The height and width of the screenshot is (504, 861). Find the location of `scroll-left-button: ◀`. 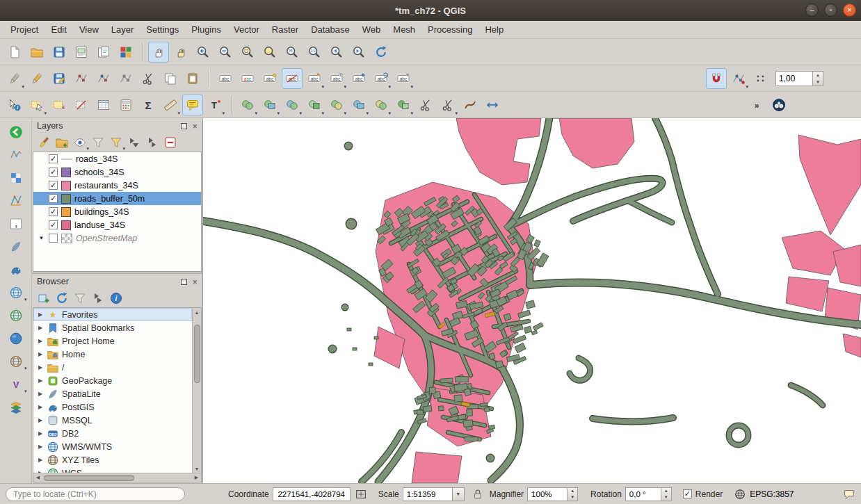

scroll-left-button: ◀ is located at coordinates (38, 478).